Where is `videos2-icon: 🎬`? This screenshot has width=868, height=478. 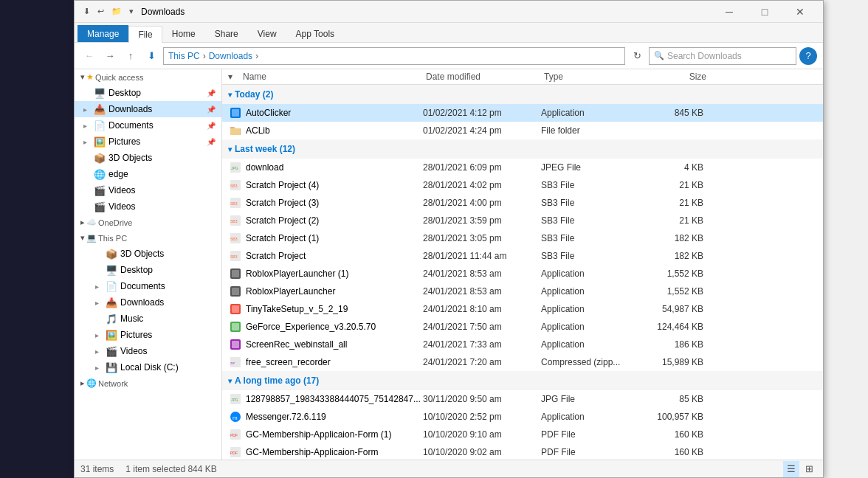
videos2-icon: 🎬 is located at coordinates (100, 207).